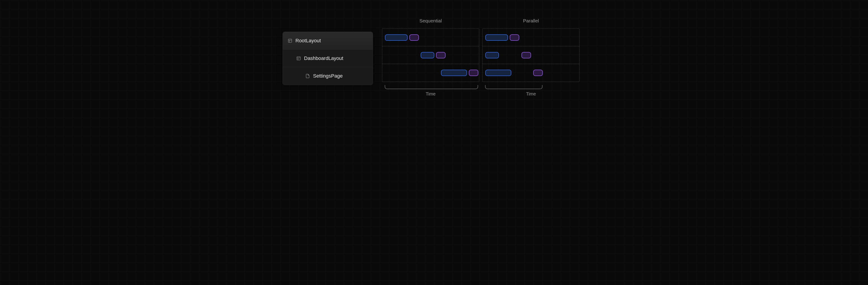 Image resolution: width=868 pixels, height=285 pixels. What do you see at coordinates (308, 40) in the screenshot?
I see `tree-row-label: RootLayout` at bounding box center [308, 40].